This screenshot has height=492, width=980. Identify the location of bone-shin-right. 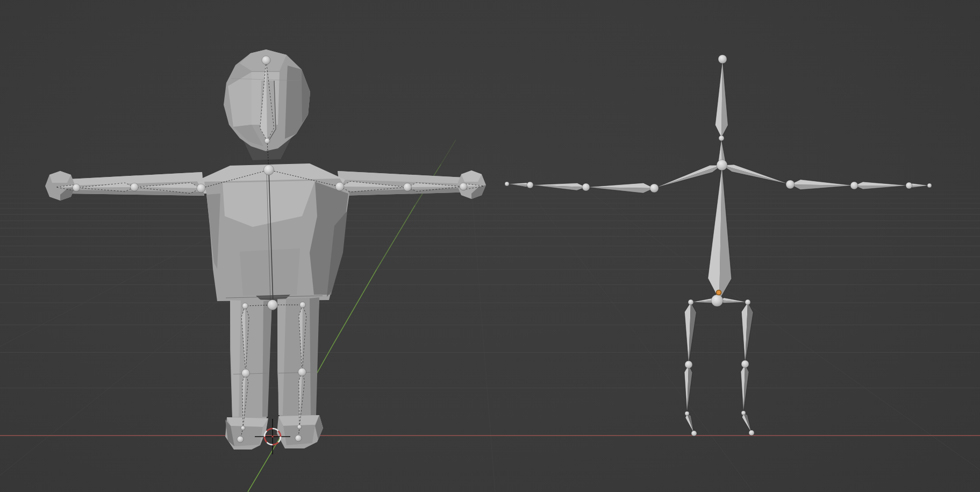
(745, 388).